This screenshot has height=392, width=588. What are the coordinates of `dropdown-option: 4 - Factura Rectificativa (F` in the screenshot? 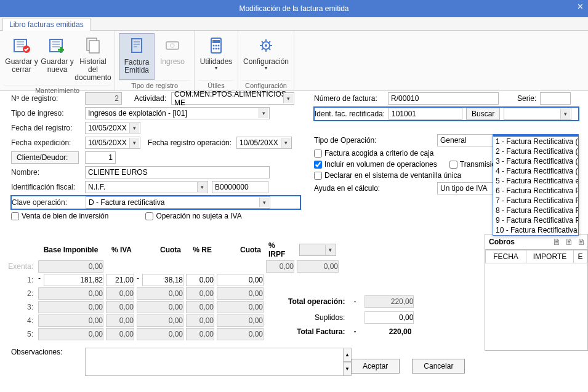 It's located at (536, 171).